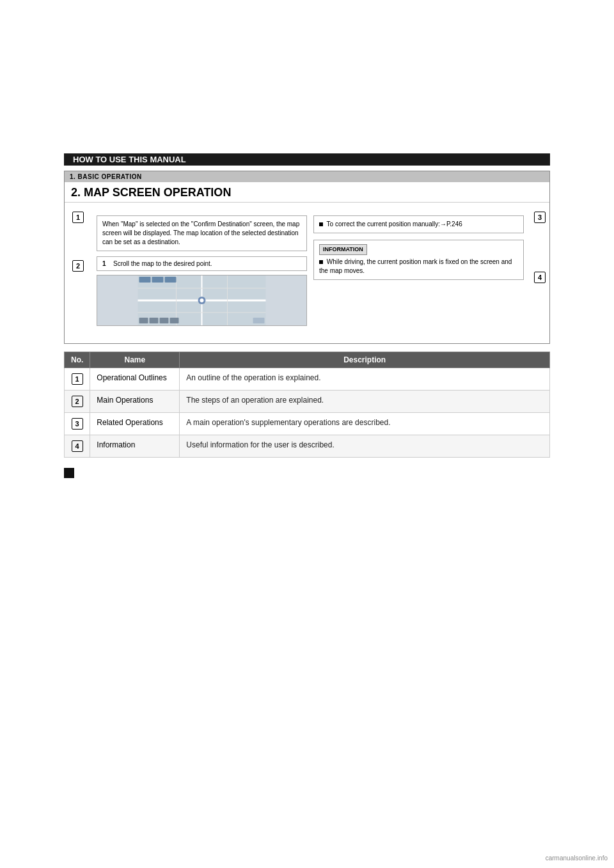 The image size is (614, 868). Describe the element at coordinates (307, 160) in the screenshot. I see `section-header-bar: HOW TO USE THIS MANUAL` at that location.